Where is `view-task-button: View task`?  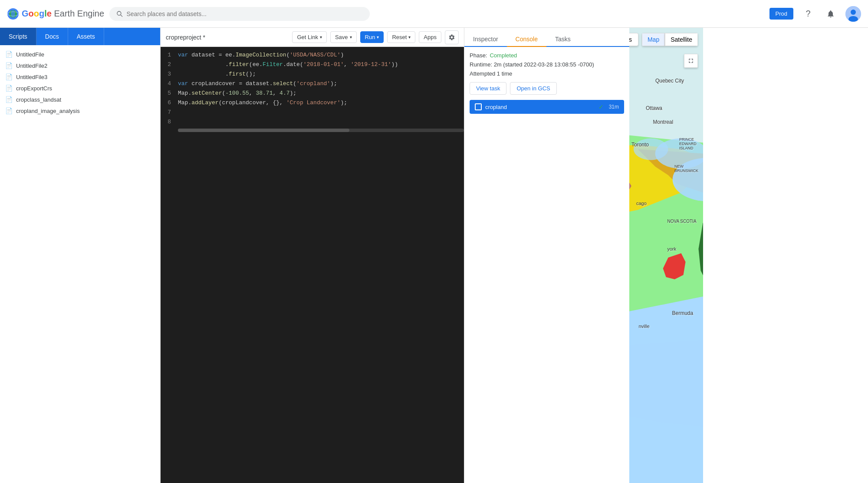
view-task-button: View task is located at coordinates (488, 89).